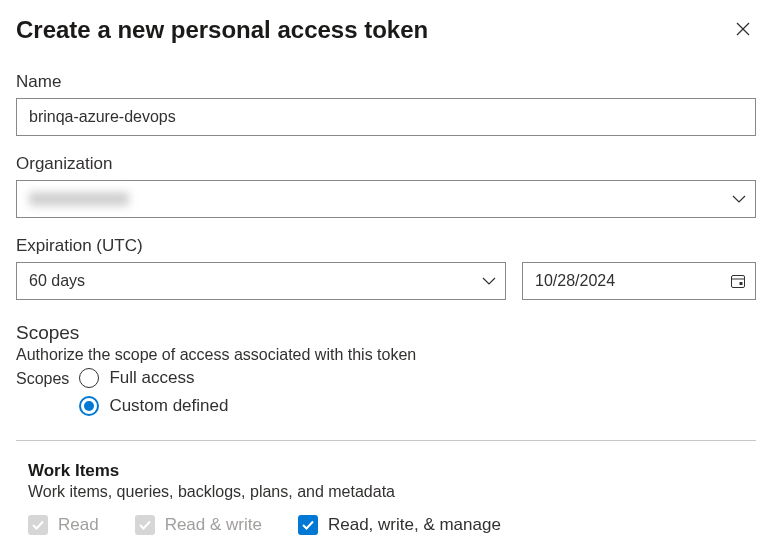 The image size is (772, 553). Describe the element at coordinates (743, 29) in the screenshot. I see `close-button` at that location.